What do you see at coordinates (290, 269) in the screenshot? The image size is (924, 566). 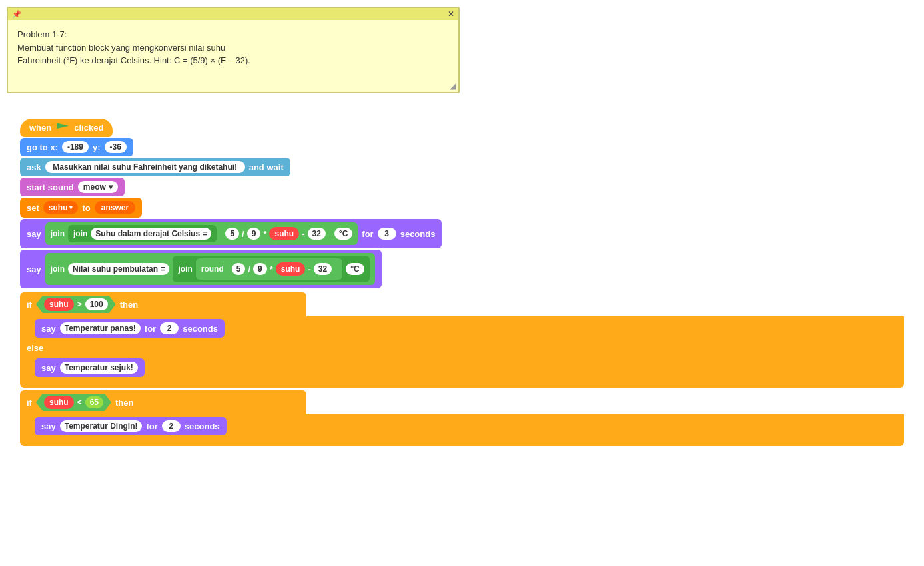 I see `say2-suhu: suhu` at bounding box center [290, 269].